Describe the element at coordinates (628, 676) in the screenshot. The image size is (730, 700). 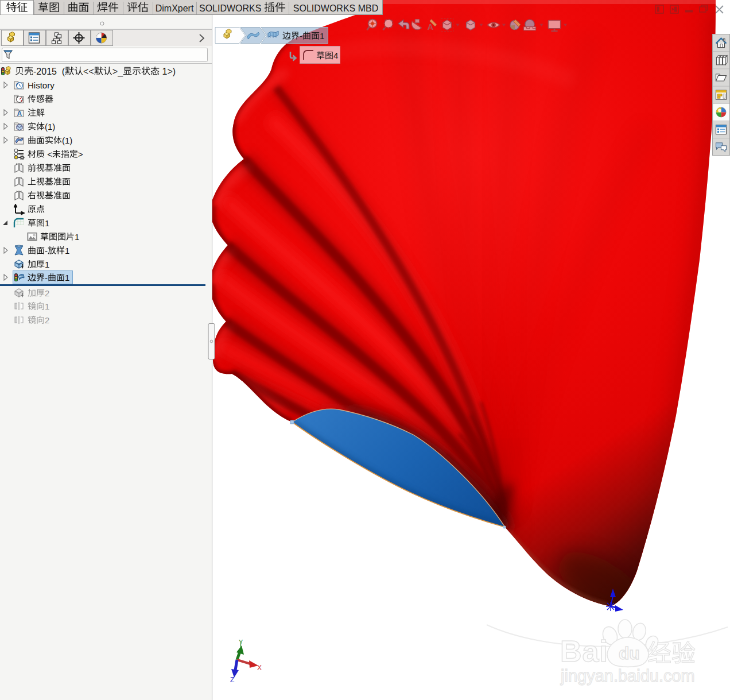
I see `svg-text: jingyan.baidu.com` at that location.